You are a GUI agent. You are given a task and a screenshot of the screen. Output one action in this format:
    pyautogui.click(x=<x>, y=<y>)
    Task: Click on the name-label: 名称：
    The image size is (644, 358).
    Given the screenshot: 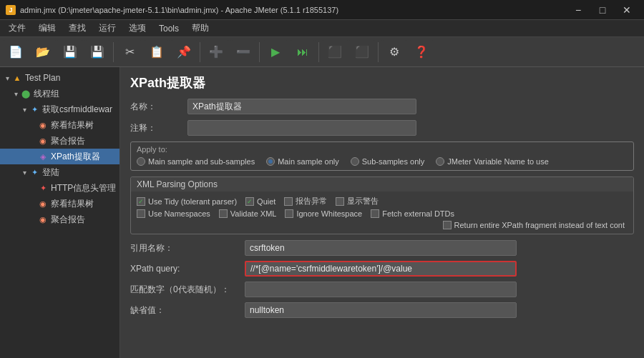 What is the action you would take?
    pyautogui.click(x=159, y=107)
    